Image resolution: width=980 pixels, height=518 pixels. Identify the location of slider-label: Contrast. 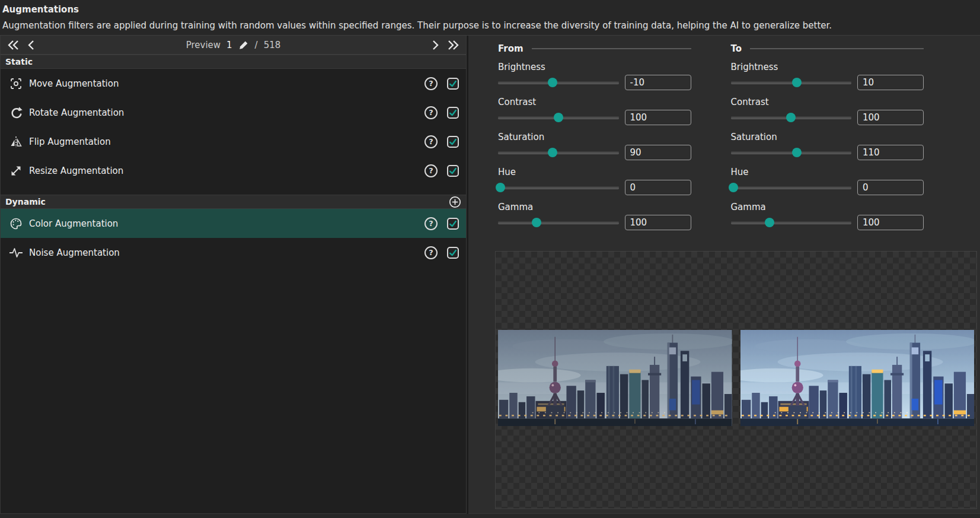
(595, 102).